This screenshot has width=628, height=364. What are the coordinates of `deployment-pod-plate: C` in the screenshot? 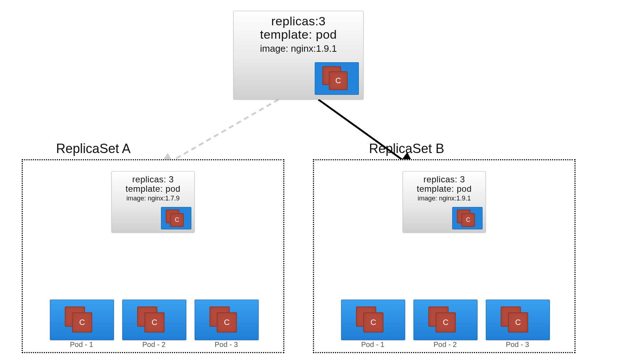 It's located at (337, 79).